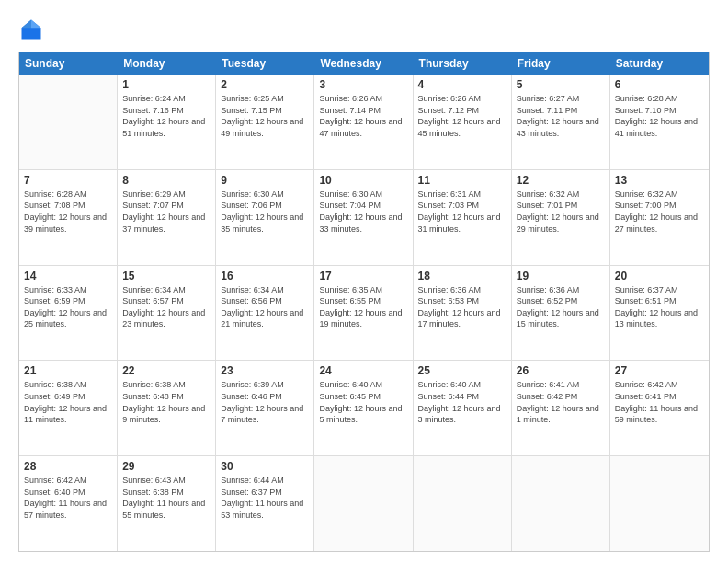 This screenshot has height=563, width=728. I want to click on day-number: 19, so click(561, 276).